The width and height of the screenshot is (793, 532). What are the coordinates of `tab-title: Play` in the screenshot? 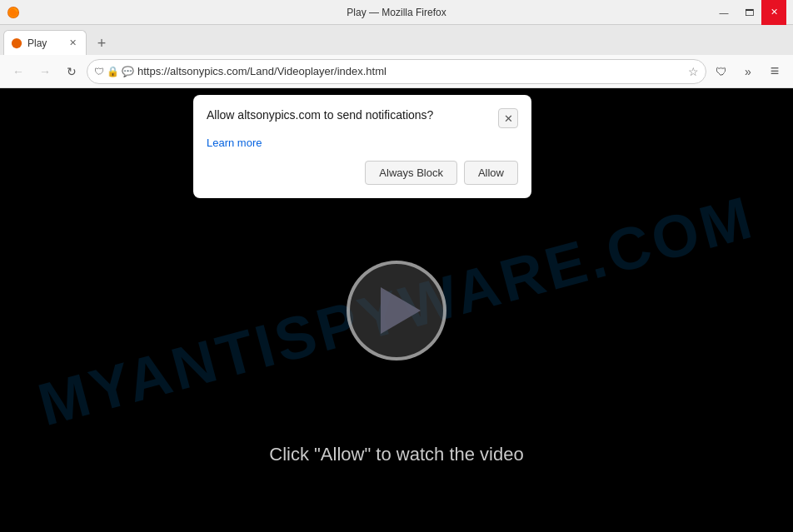 It's located at (44, 43).